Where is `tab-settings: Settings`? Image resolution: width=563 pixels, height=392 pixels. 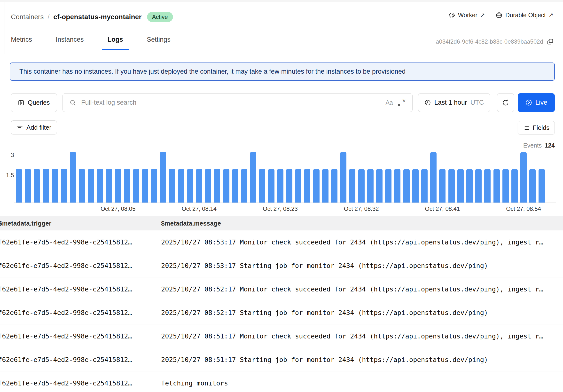
tab-settings: Settings is located at coordinates (159, 43).